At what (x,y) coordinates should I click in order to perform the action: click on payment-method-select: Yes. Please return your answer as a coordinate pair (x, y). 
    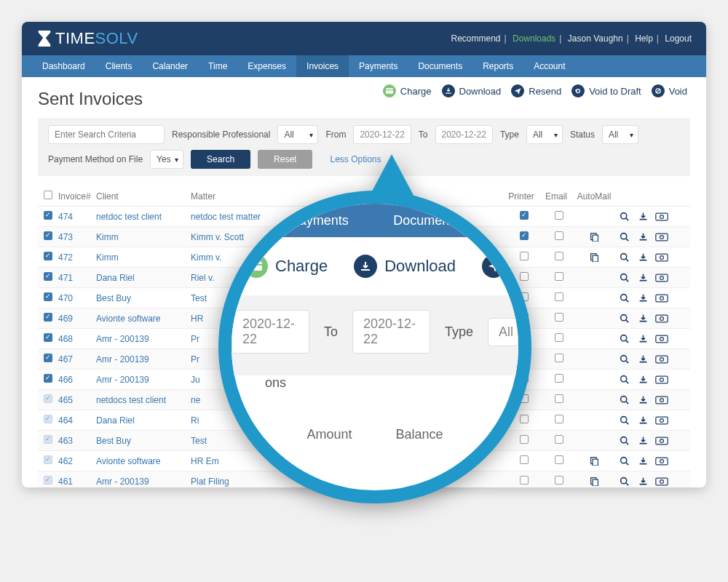
    Looking at the image, I should click on (167, 159).